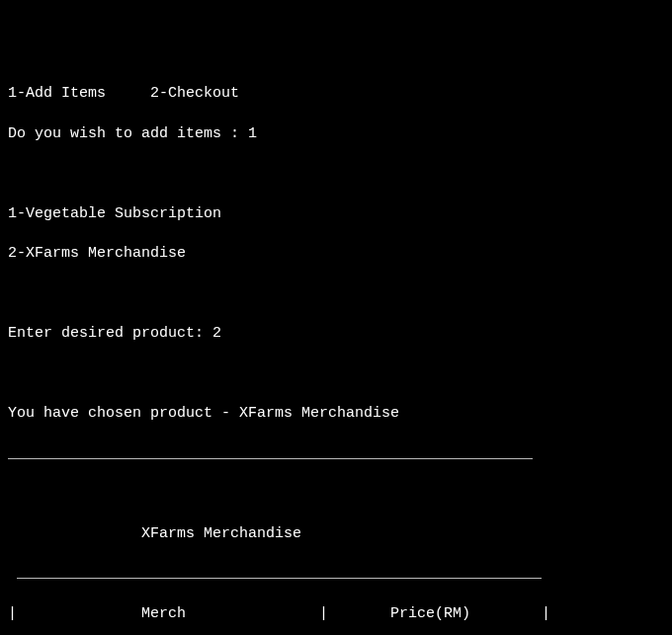  Describe the element at coordinates (336, 94) in the screenshot. I see `menu-options: 1-Add Items 2-Checkout` at that location.